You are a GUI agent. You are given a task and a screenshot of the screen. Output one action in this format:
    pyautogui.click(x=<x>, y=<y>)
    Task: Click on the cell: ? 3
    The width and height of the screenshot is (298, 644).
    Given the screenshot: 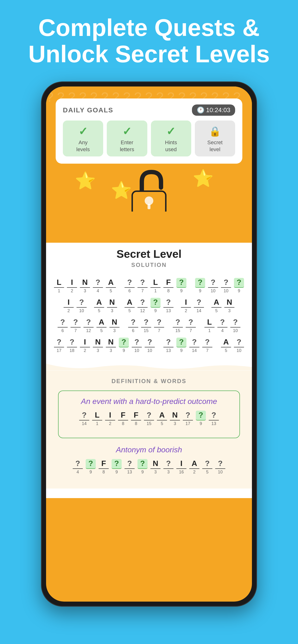 What is the action you would take?
    pyautogui.click(x=169, y=467)
    